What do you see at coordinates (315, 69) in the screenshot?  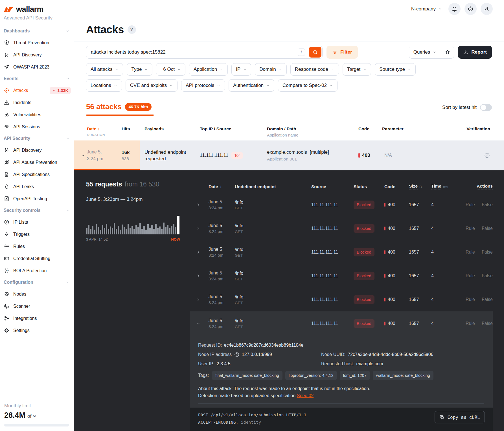 I see `filter-chip-response-code: Response code` at bounding box center [315, 69].